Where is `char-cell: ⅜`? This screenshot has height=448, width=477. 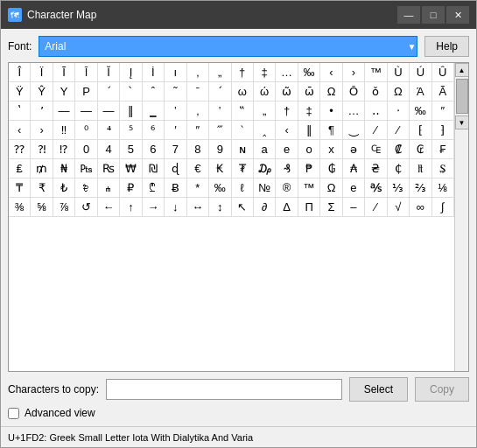
char-cell: ⅜ is located at coordinates (19, 207).